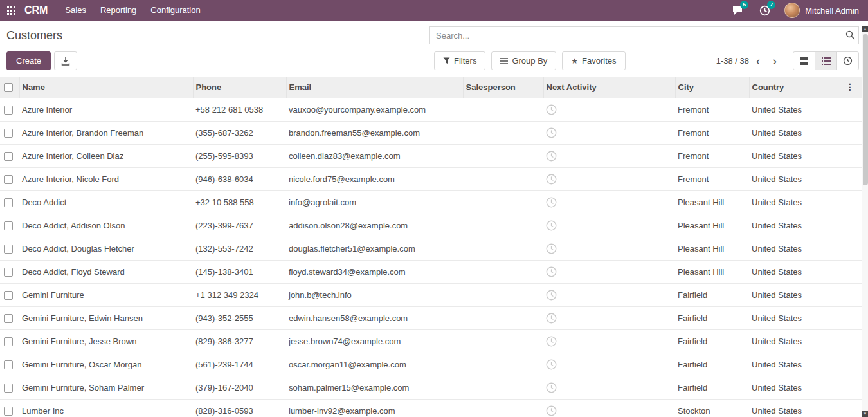 Image resolution: width=868 pixels, height=417 pixels. I want to click on select-all-checkbox, so click(8, 88).